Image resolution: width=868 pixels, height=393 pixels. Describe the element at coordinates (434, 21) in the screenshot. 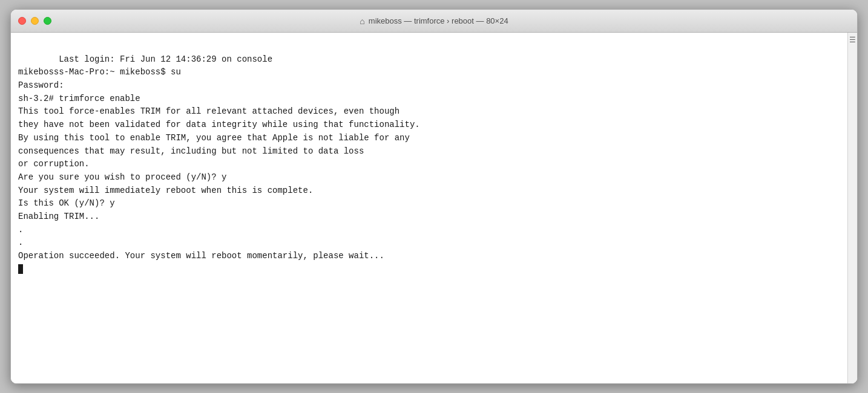

I see `title-bar: ⌂ mikeboss — trimforce › reboot — 80×24` at that location.